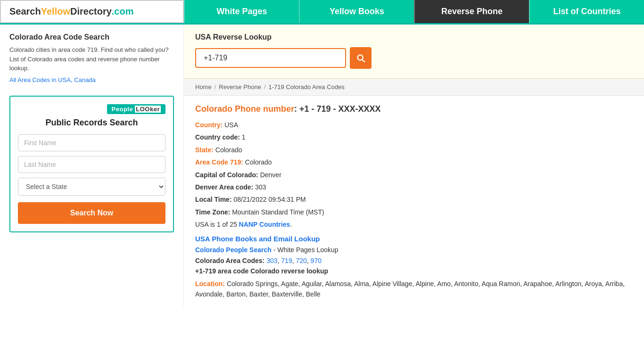 The width and height of the screenshot is (644, 362). What do you see at coordinates (233, 250) in the screenshot?
I see `colorado-people-search-link: Colorado People Search` at bounding box center [233, 250].